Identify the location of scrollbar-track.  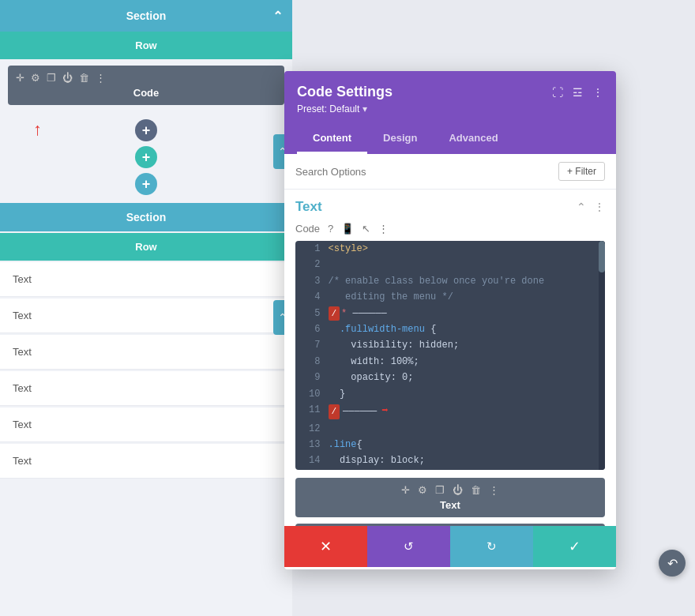
(602, 355).